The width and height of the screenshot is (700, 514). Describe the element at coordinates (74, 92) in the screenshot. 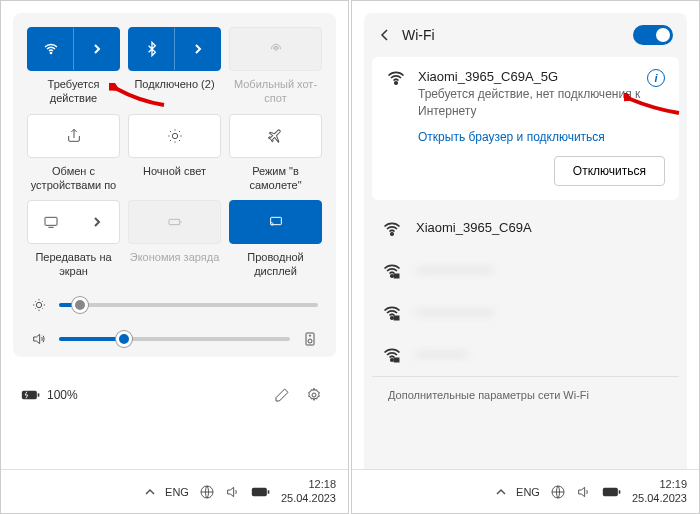

I see `wifi-tile-label: Требуется действие` at that location.